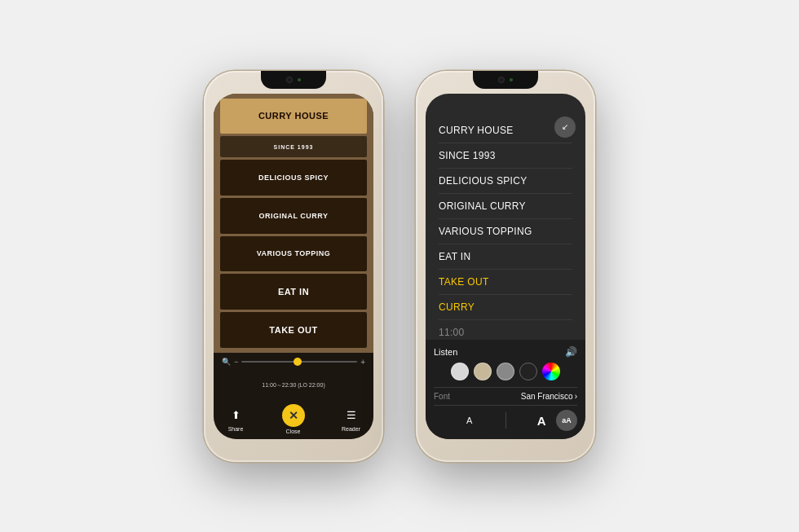 The width and height of the screenshot is (799, 532). Describe the element at coordinates (236, 415) in the screenshot. I see `share-icon: ⬆` at that location.